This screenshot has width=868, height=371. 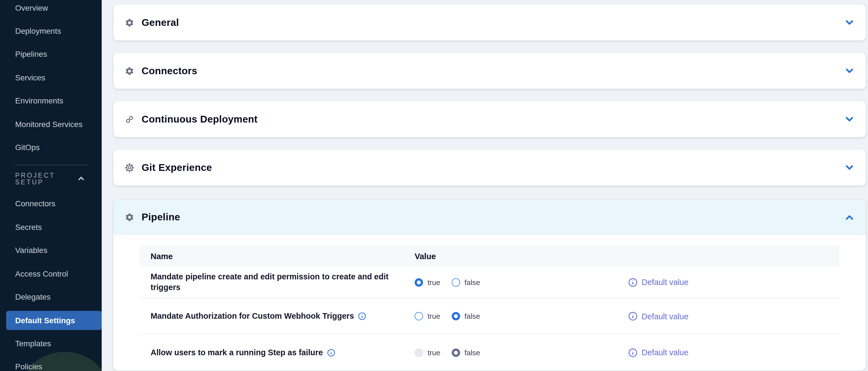 What do you see at coordinates (51, 227) in the screenshot?
I see `sidebar-item-secrets: Secrets` at bounding box center [51, 227].